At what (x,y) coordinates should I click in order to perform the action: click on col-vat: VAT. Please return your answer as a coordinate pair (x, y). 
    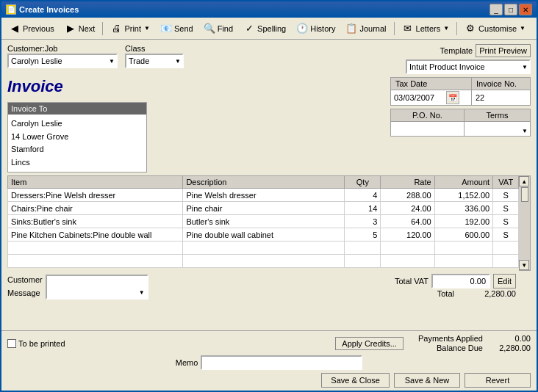
    Looking at the image, I should click on (506, 182).